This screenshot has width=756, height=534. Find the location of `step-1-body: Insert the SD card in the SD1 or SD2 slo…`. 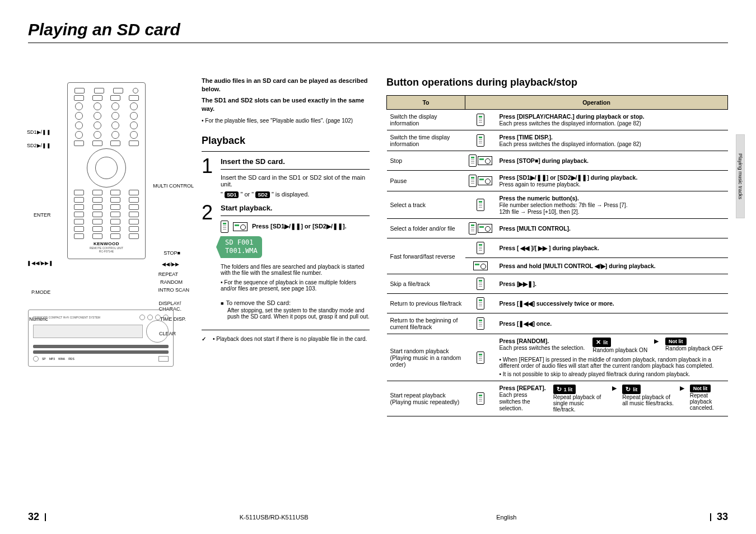

step-1-body: Insert the SD card in the SD1 or SD2 slo… is located at coordinates (295, 181).